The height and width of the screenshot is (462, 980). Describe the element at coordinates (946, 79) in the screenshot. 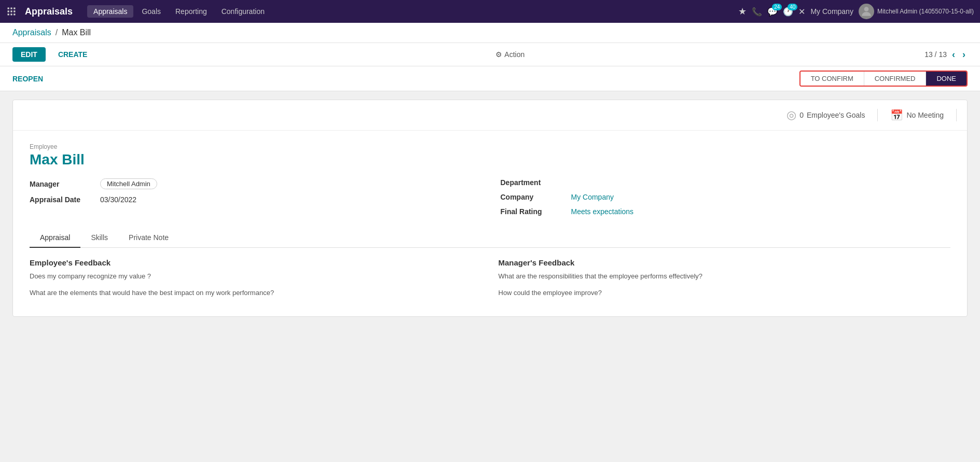

I see `status-done: DONE` at that location.